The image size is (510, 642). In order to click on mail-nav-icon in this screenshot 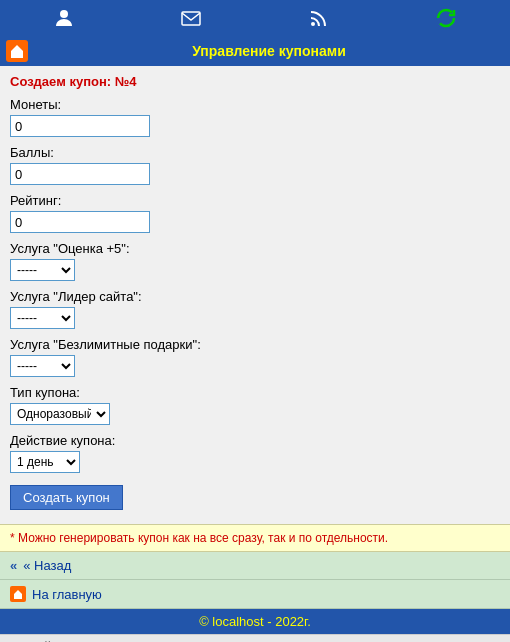, I will do `click(191, 18)`.